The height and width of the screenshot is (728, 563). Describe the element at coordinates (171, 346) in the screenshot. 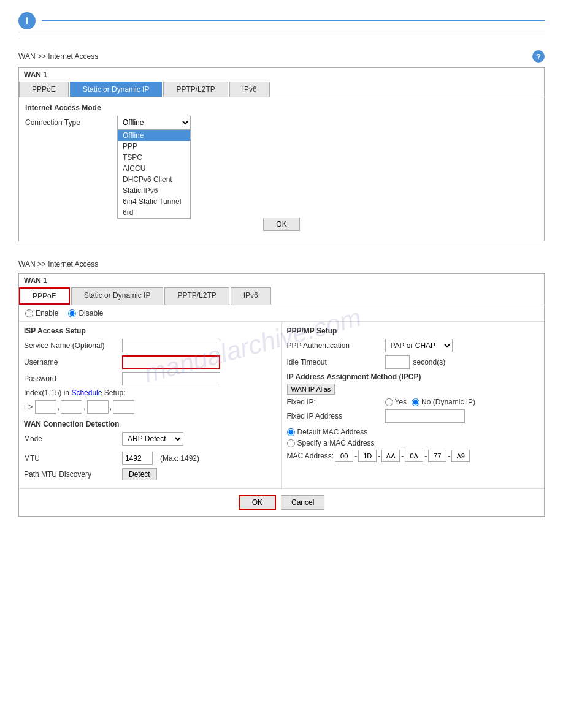

I see `service-name-input` at that location.